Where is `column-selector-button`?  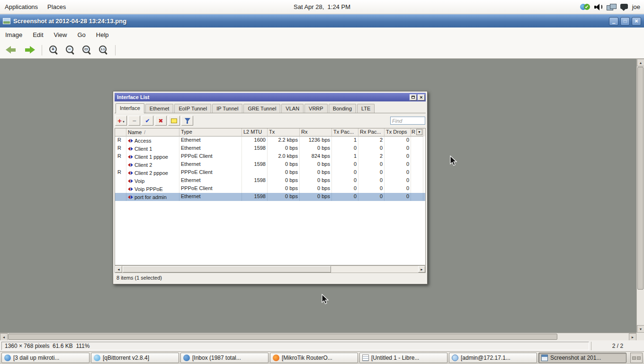 column-selector-button is located at coordinates (420, 132).